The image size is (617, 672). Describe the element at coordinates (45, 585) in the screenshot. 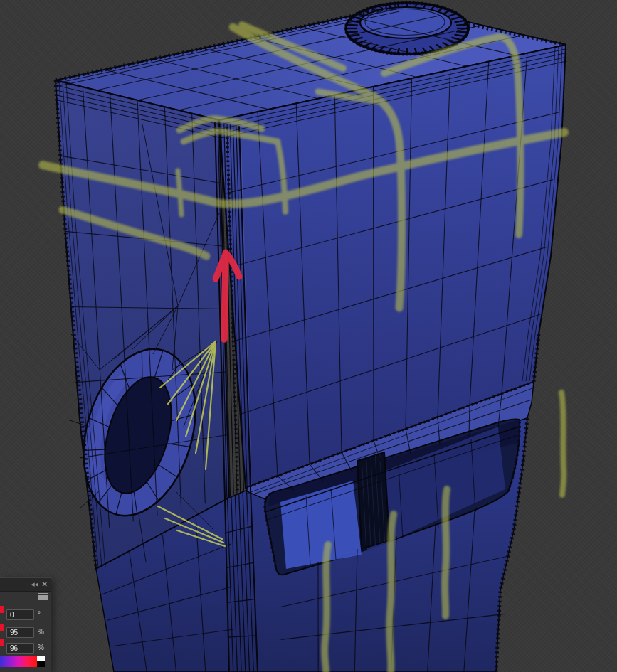

I see `close-panel-icon: ✕` at that location.